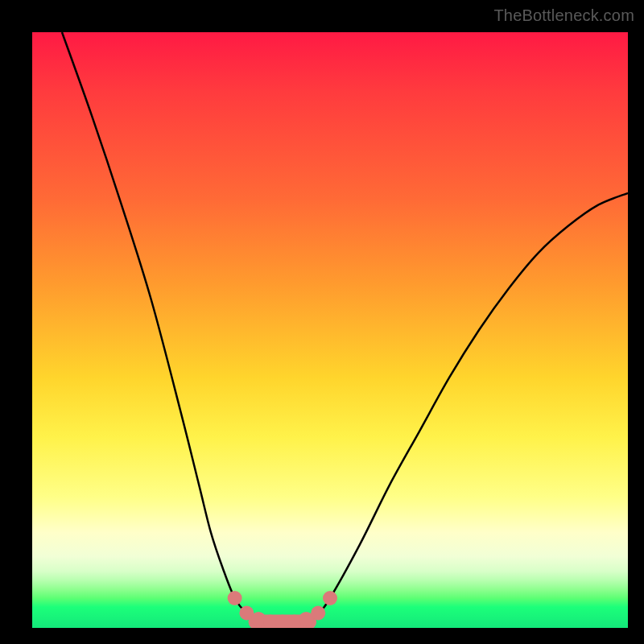  I want to click on watermark-text: TheBottleneck.com, so click(564, 16).